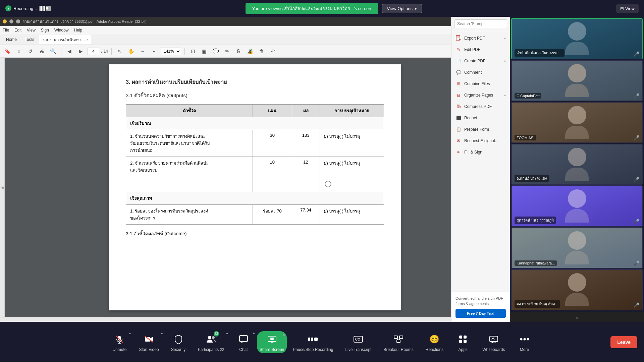 The height and width of the screenshot is (362, 644). Describe the element at coordinates (19, 51) in the screenshot. I see `star-tool: ☆` at that location.